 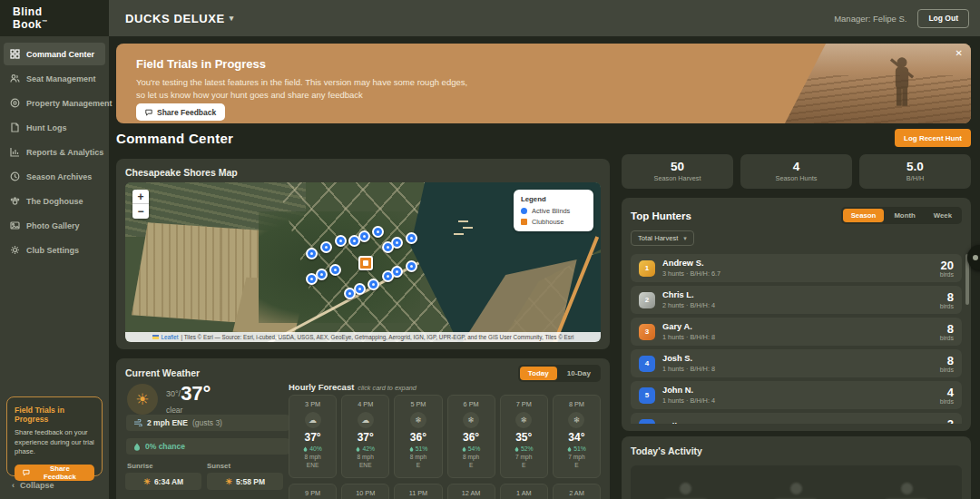 I want to click on hunter-bird-count: 20, so click(x=947, y=265).